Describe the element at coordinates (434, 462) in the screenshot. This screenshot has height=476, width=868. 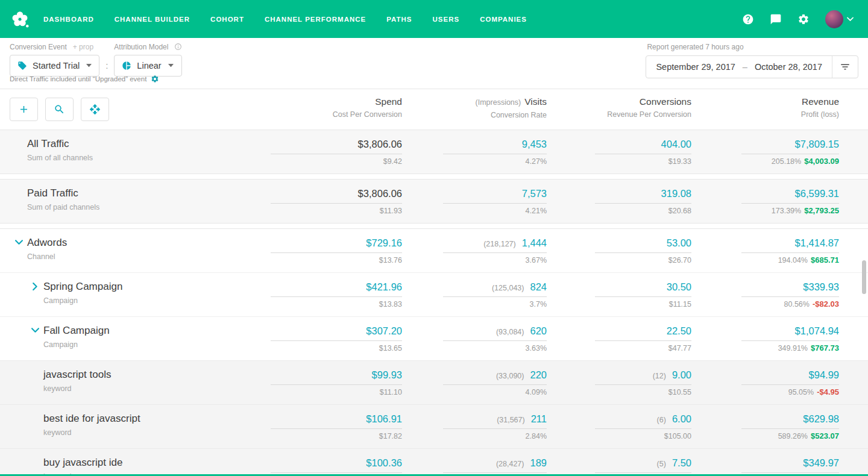
I see `table-row: buy javascript ide keyword $100.36 $13.3…` at that location.